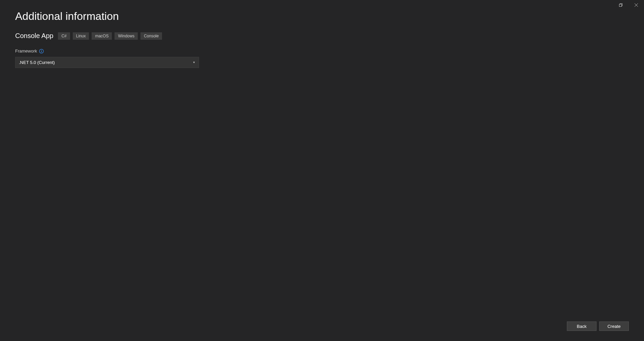 This screenshot has height=341, width=644. Describe the element at coordinates (151, 36) in the screenshot. I see `tag-console: Console` at that location.